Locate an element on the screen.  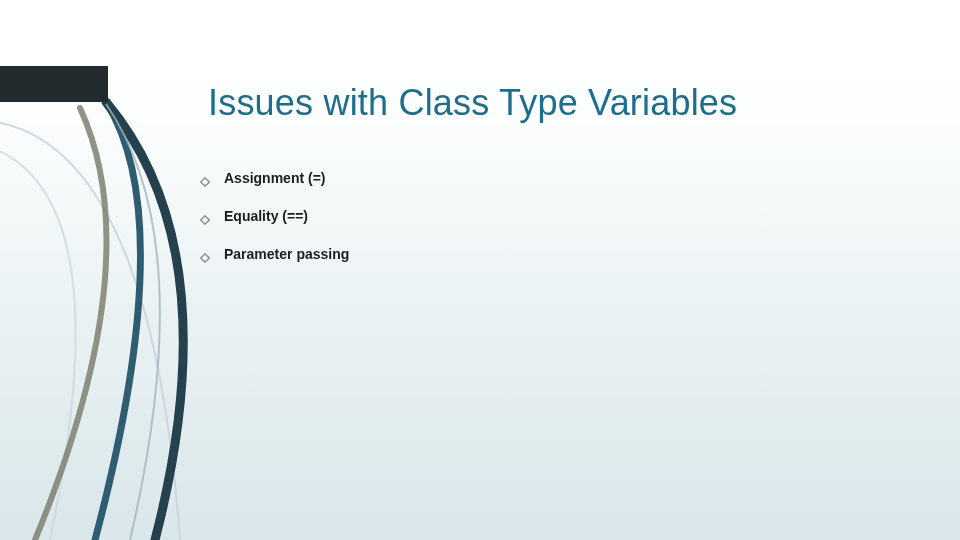
bullet-label: Parameter passing is located at coordinates (286, 254).